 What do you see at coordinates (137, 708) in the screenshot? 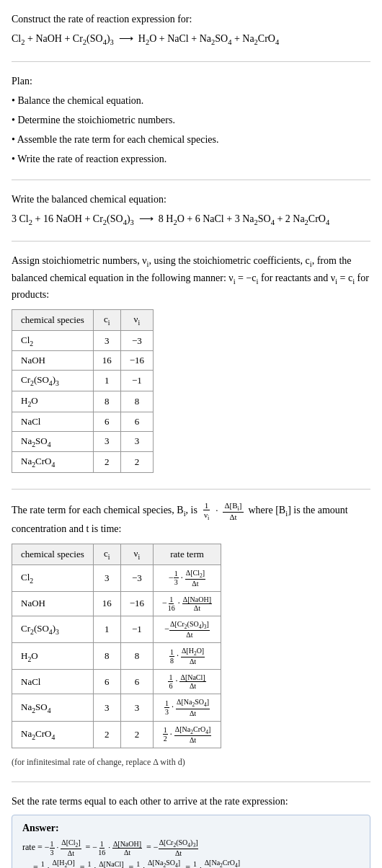
I see `rt-vi-na2so4: 3` at bounding box center [137, 708].